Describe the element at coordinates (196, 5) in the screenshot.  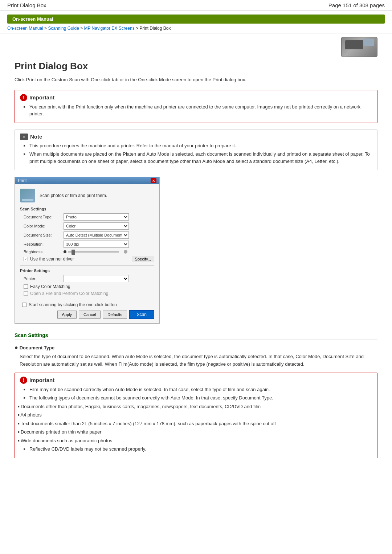
I see `page-header: Print Dialog Box Page 151 of 308 pages` at that location.